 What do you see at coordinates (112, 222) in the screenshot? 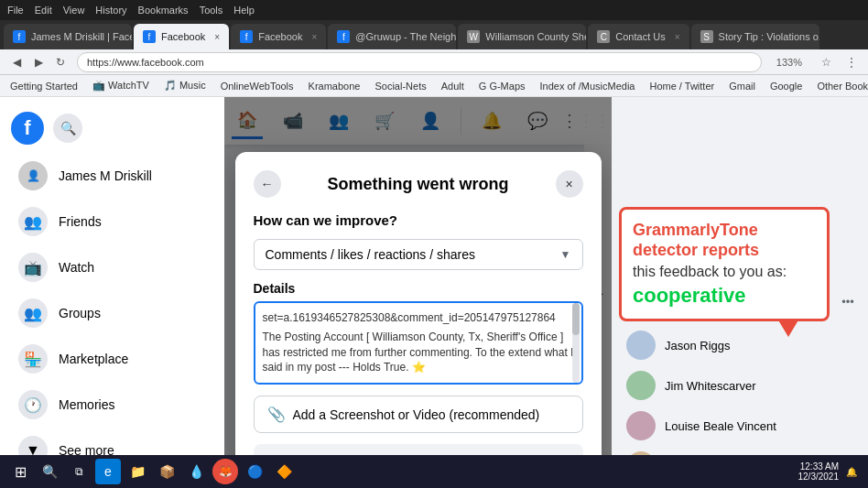
I see `sidebar-item-friends: 👥 Friends` at bounding box center [112, 222].